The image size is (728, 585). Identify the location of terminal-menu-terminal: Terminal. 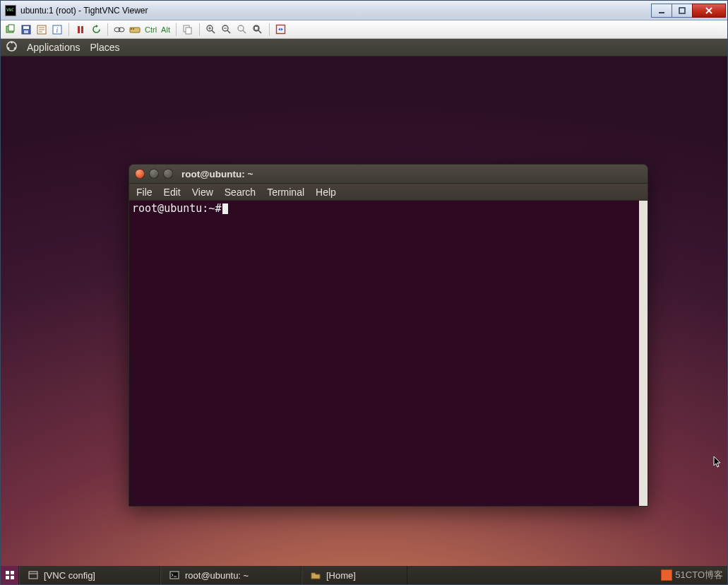
(285, 192).